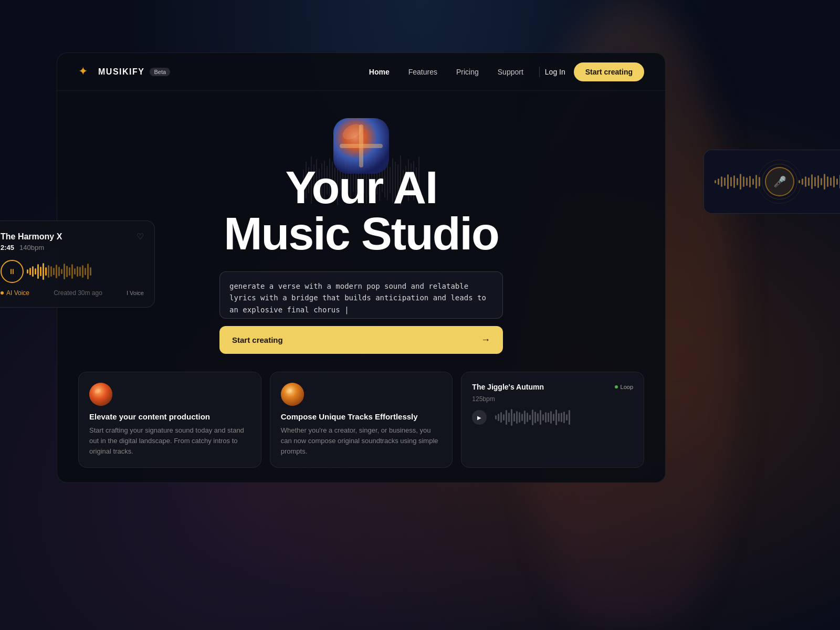  What do you see at coordinates (415, 187) in the screenshot?
I see `hero-title-ai: AI` at bounding box center [415, 187].